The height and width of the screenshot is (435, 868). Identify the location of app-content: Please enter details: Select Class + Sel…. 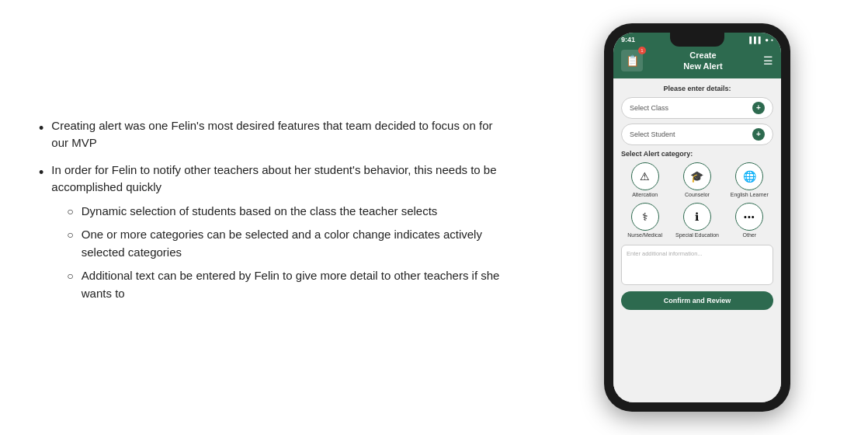
(697, 241).